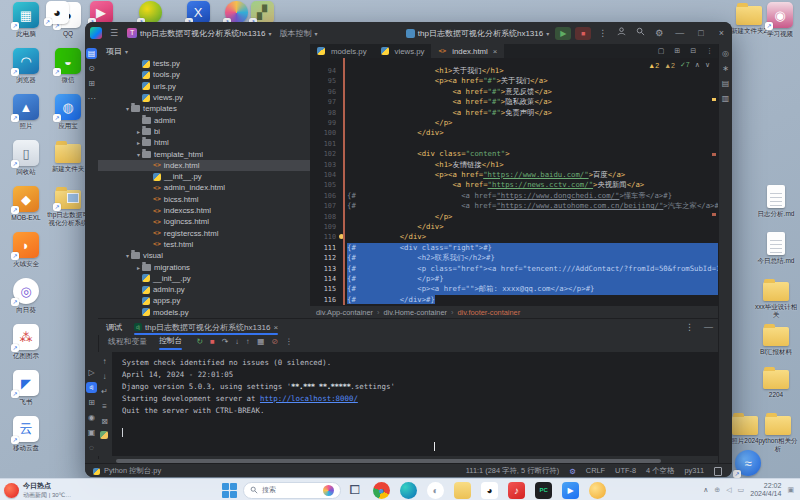  Describe the element at coordinates (138, 268) in the screenshot. I see `collapsed-arrow-icon: ▸` at that location.